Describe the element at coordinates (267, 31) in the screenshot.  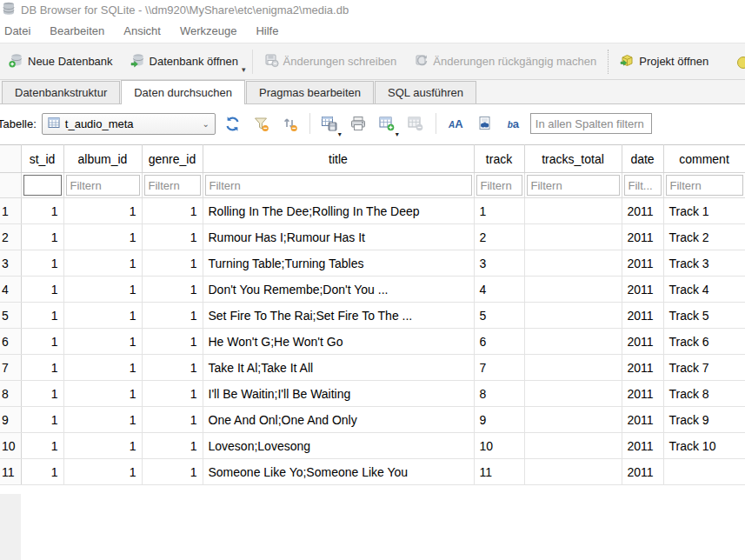
I see `menu-hilfe: Hilfe` at that location.